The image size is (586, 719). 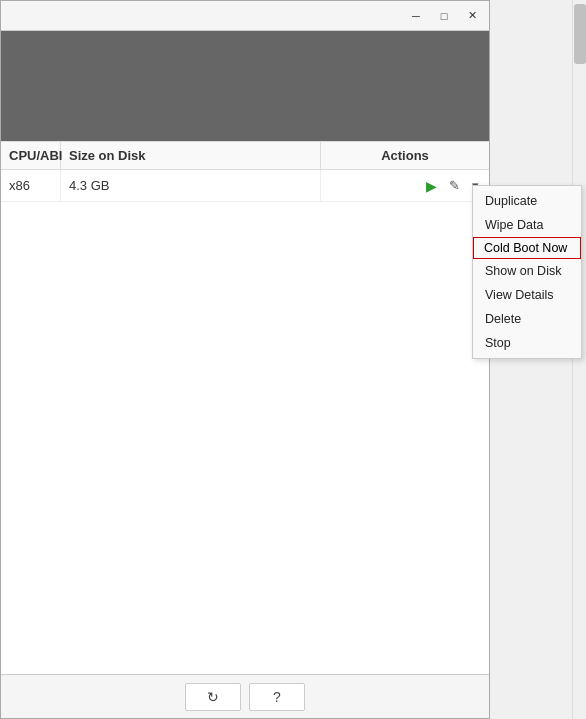 I want to click on column-header-actions: Actions, so click(x=405, y=156).